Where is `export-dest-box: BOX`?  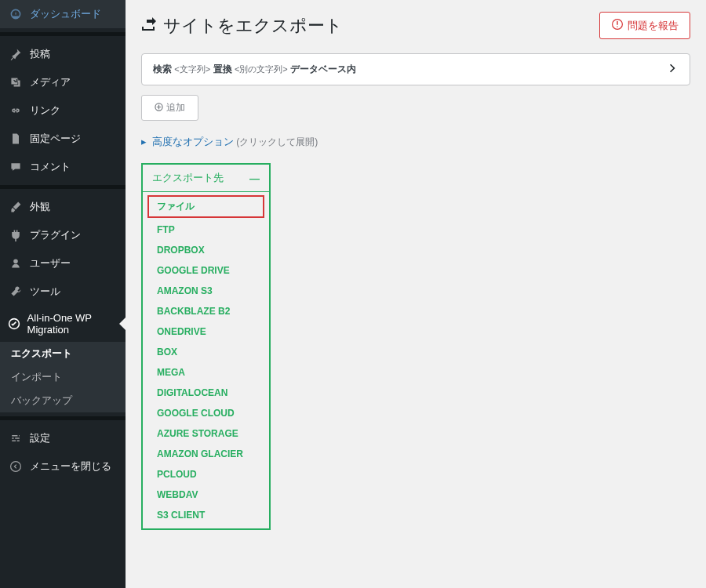 export-dest-box: BOX is located at coordinates (206, 352).